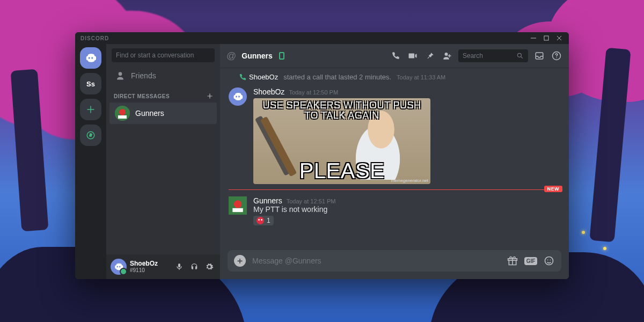 The height and width of the screenshot is (322, 644). What do you see at coordinates (179, 267) in the screenshot?
I see `mute-mic-button` at bounding box center [179, 267].